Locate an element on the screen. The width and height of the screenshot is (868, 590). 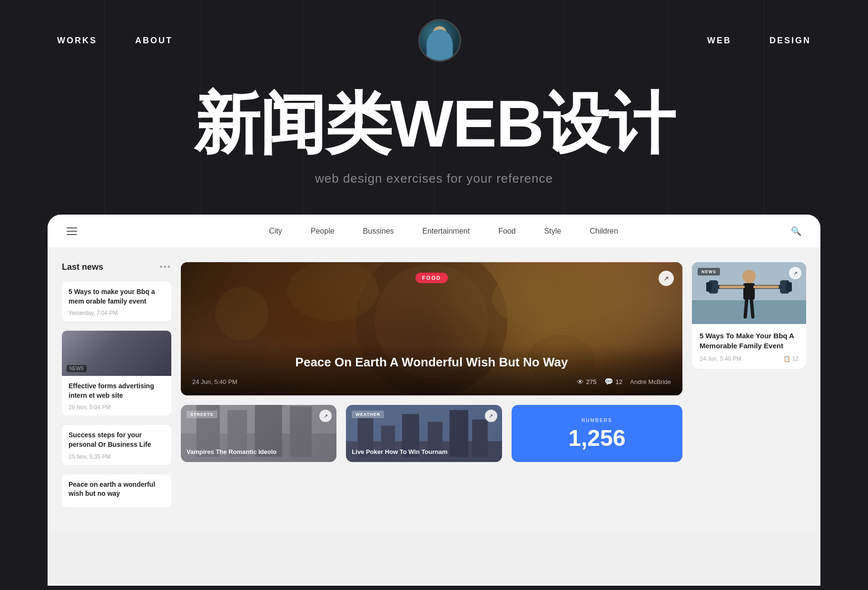
card-nav-links: City People Bussines Entertainment Food … is located at coordinates (444, 231).